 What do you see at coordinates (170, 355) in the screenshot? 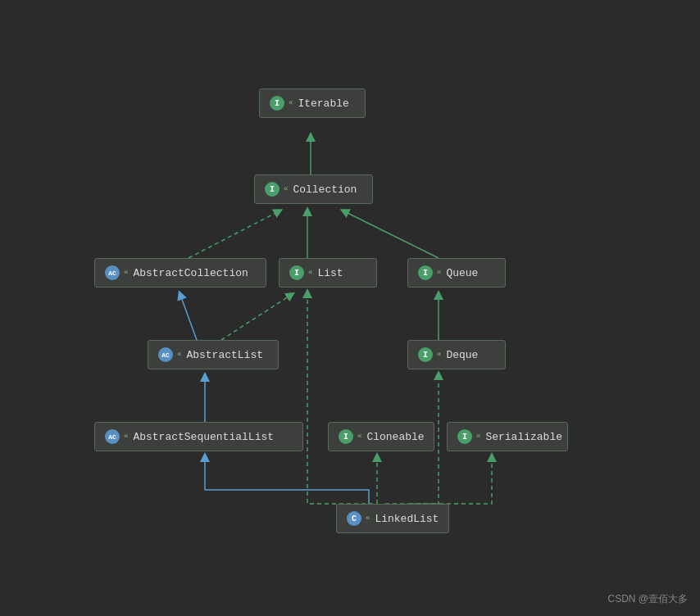
I see `abstractlist-icons: AC «` at bounding box center [170, 355].